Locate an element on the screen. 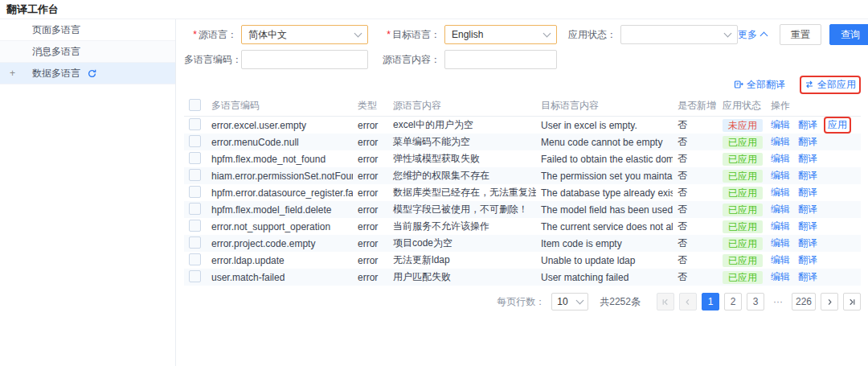 The image size is (868, 366). apply-link: 应用 is located at coordinates (837, 125).